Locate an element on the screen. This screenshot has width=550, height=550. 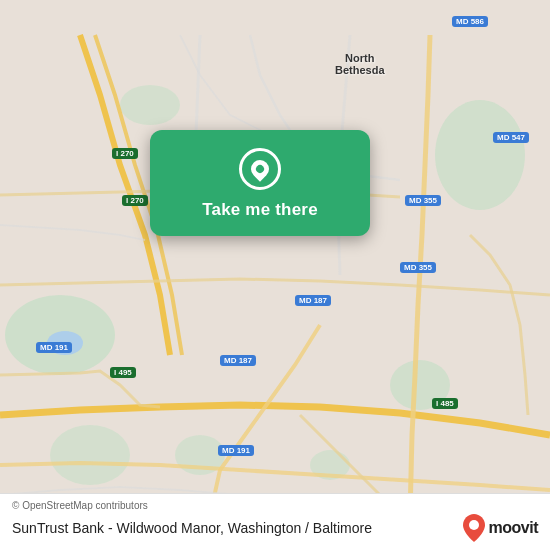
md187-label-1: MD 187 is located at coordinates (313, 300).